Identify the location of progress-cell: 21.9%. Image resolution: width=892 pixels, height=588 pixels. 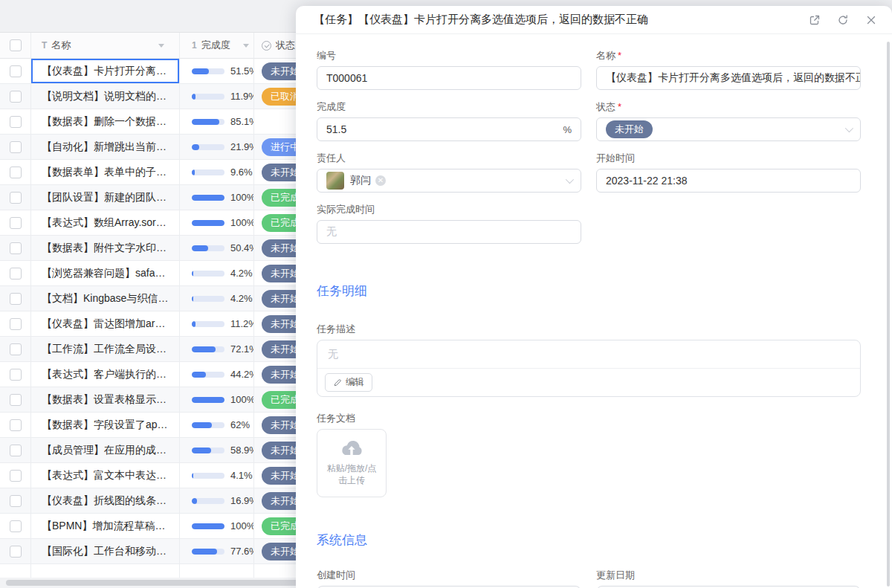
(217, 147).